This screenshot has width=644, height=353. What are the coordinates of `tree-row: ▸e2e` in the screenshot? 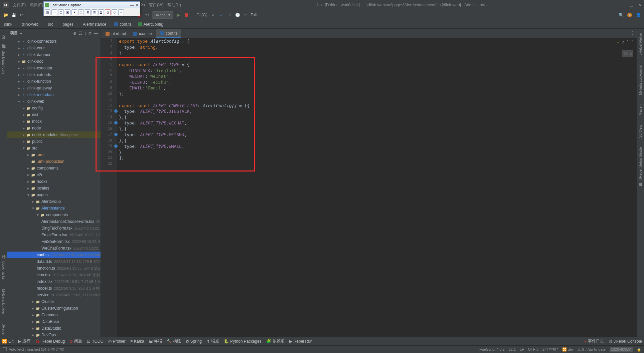 It's located at (54, 175).